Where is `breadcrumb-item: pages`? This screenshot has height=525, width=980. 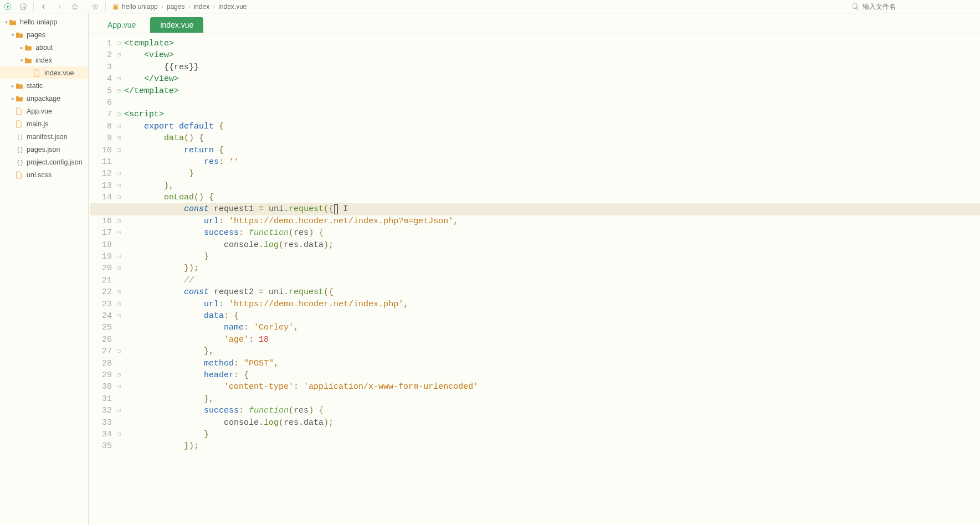
breadcrumb-item: pages is located at coordinates (176, 7).